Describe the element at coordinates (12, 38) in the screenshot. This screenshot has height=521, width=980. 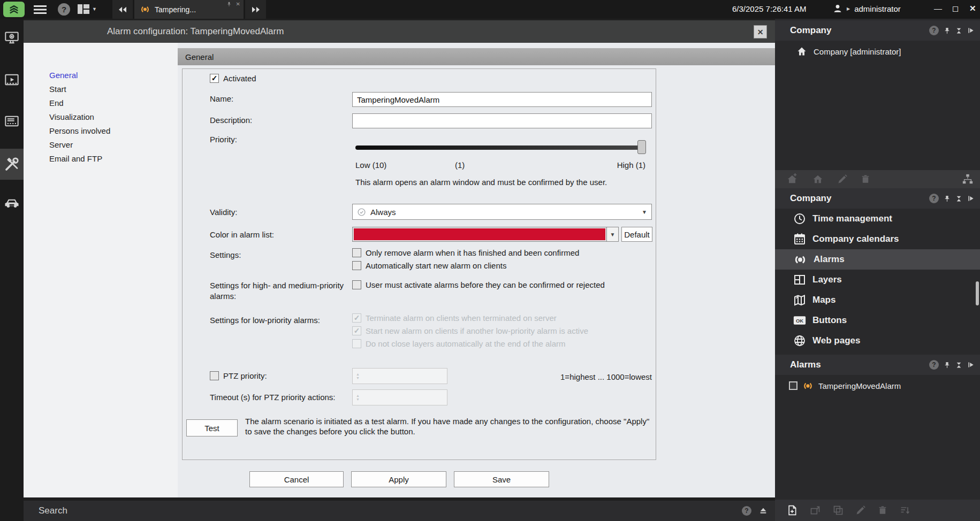
I see `monitor-eye-icon` at that location.